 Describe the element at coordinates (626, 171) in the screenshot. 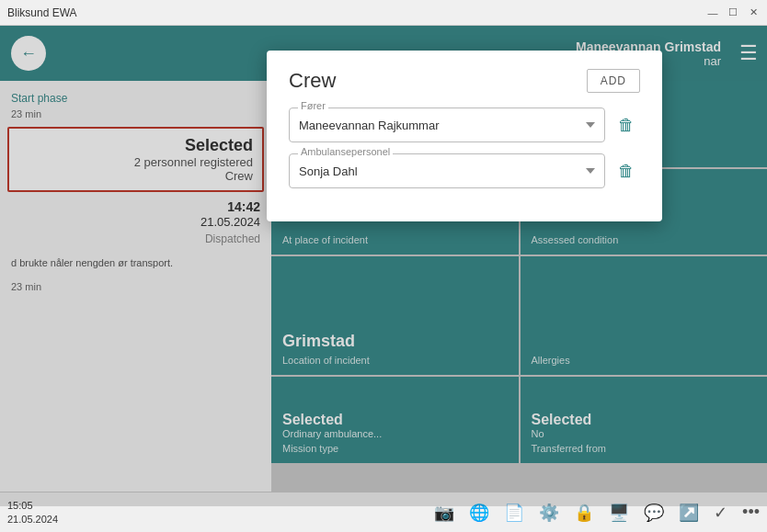

I see `ambulanse-delete-btn: 🗑` at that location.